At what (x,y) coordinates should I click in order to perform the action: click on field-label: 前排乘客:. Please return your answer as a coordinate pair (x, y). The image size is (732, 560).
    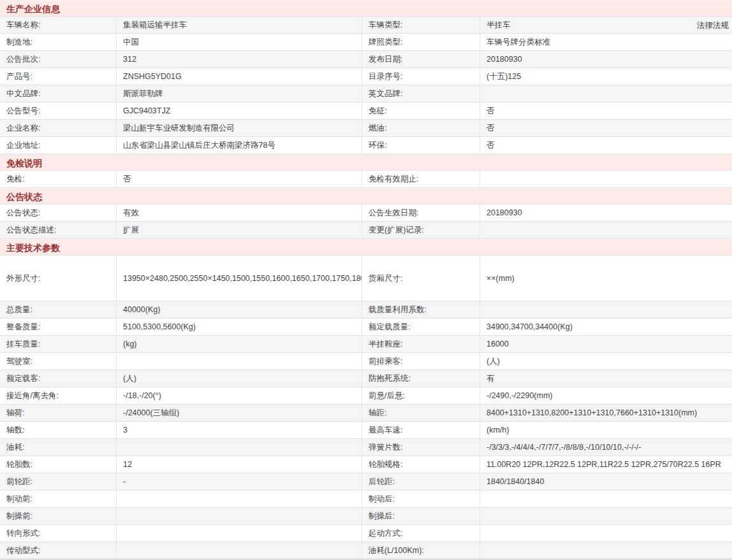
    Looking at the image, I should click on (421, 361).